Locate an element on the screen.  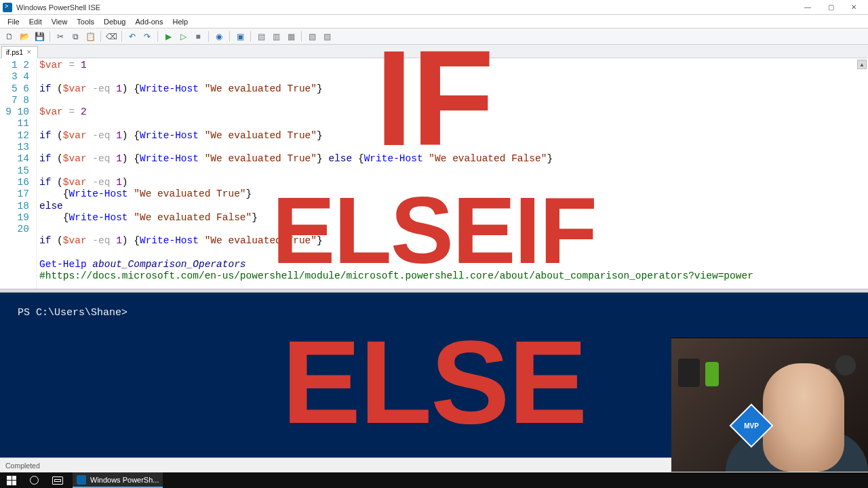
taskview-button is located at coordinates (58, 480).